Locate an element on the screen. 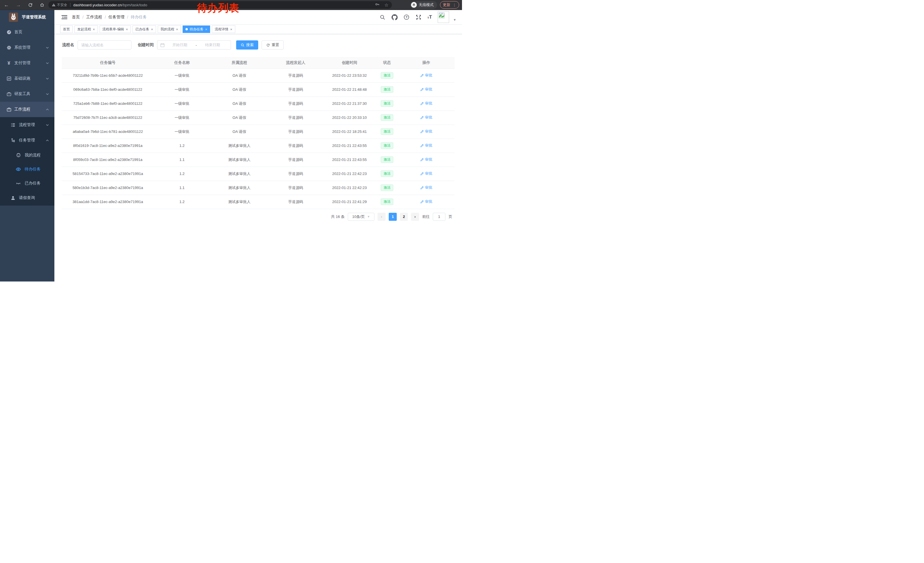 This screenshot has width=924, height=563. back-icon: ← is located at coordinates (7, 5).